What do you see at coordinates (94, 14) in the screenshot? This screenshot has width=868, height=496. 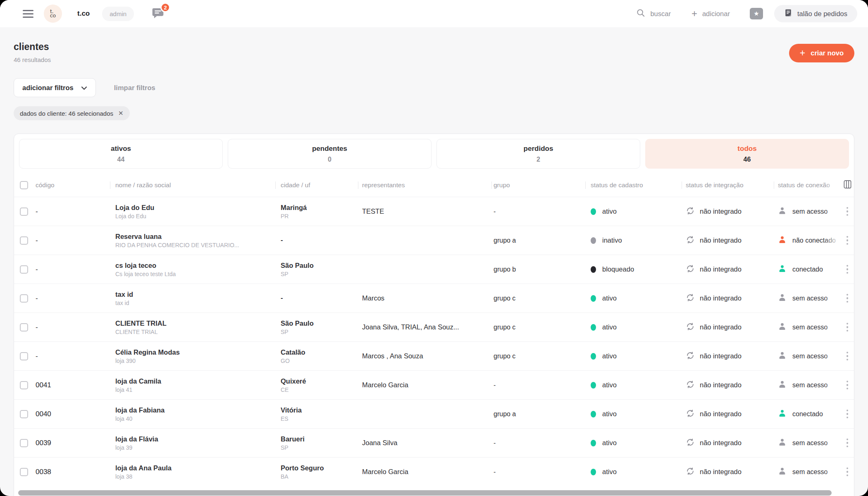 I see `topbar-left: t.co t.co admin 2` at bounding box center [94, 14].